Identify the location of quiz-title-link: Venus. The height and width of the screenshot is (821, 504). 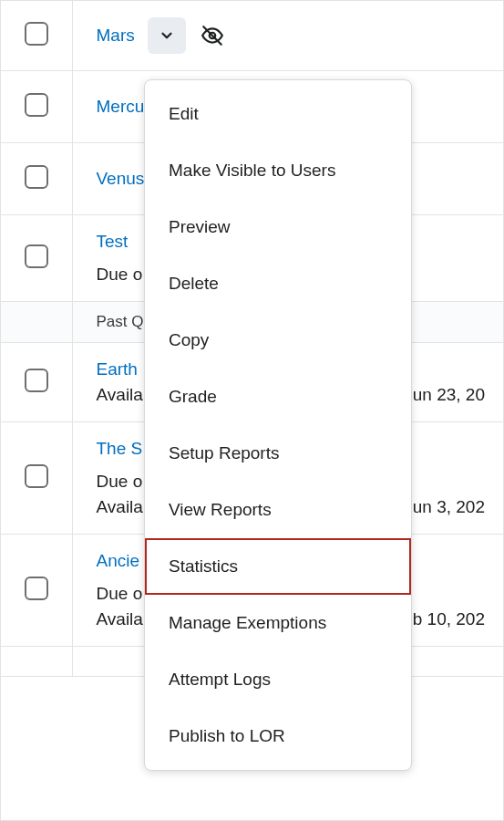
(120, 179).